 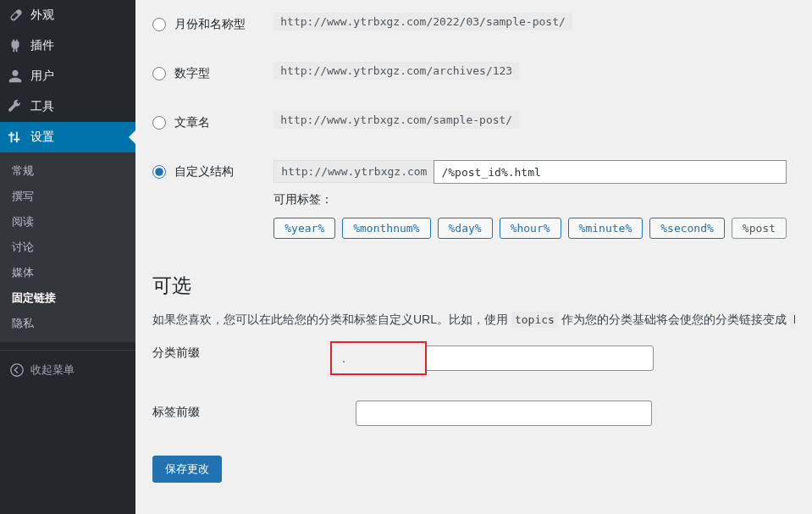 What do you see at coordinates (159, 172) in the screenshot?
I see `radio-custom` at bounding box center [159, 172].